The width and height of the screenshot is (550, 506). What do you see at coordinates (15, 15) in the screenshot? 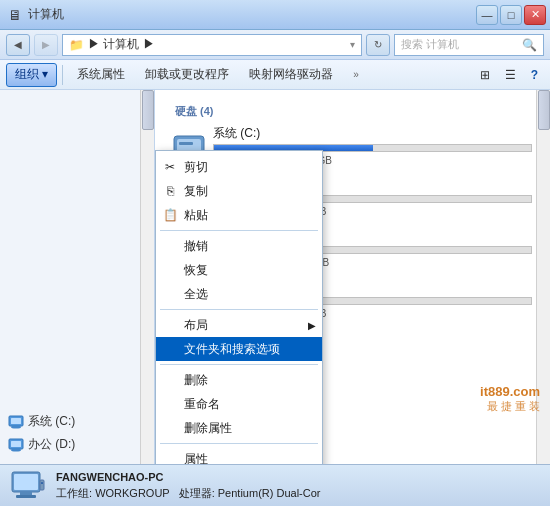
I see `folder-icon: 🖥` at bounding box center [15, 15].